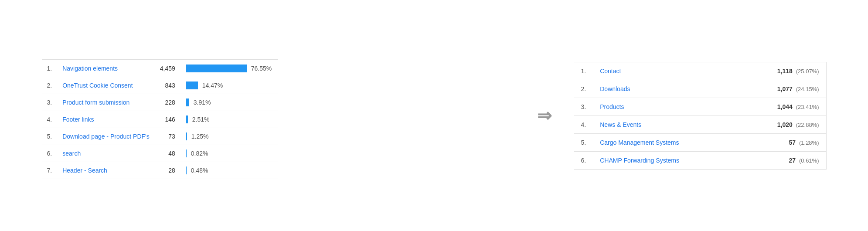 This screenshot has height=231, width=868. What do you see at coordinates (262, 68) in the screenshot?
I see `percent-value: 76.55%` at bounding box center [262, 68].